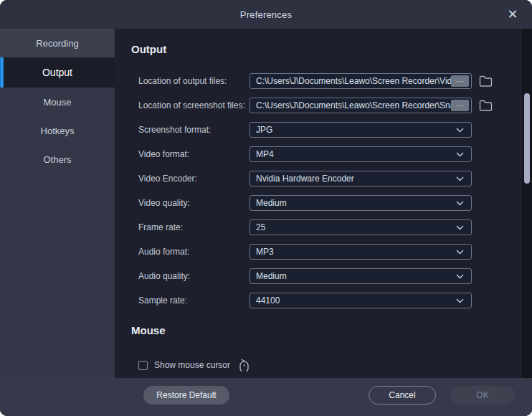 The height and width of the screenshot is (416, 532). Describe the element at coordinates (57, 102) in the screenshot. I see `sidebar-item-label: Mouse` at that location.